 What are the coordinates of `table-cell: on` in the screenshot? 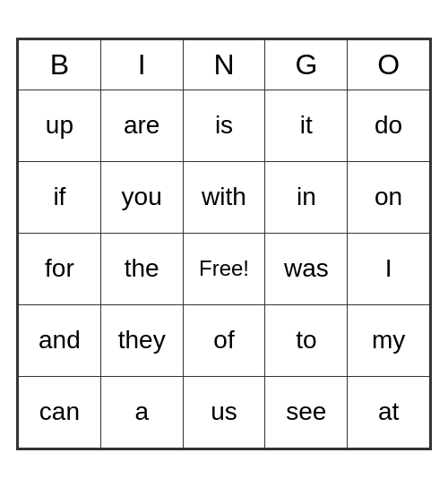 It's located at (389, 197).